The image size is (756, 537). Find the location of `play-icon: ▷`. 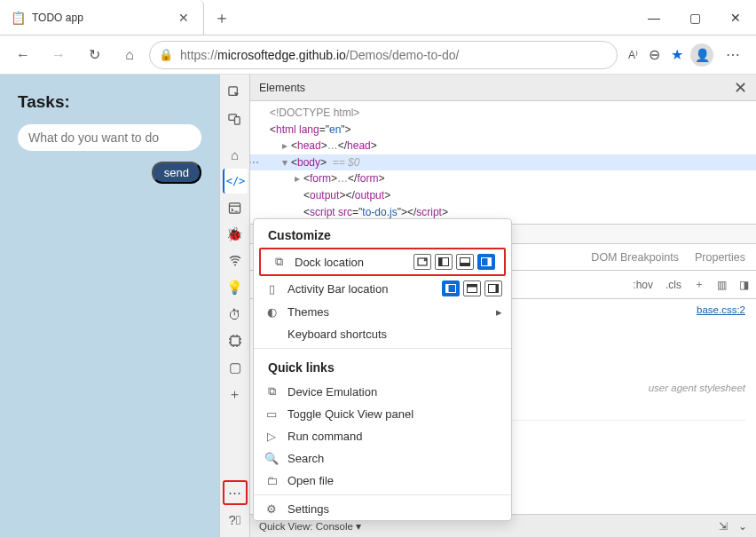

play-icon: ▷ is located at coordinates (272, 437).